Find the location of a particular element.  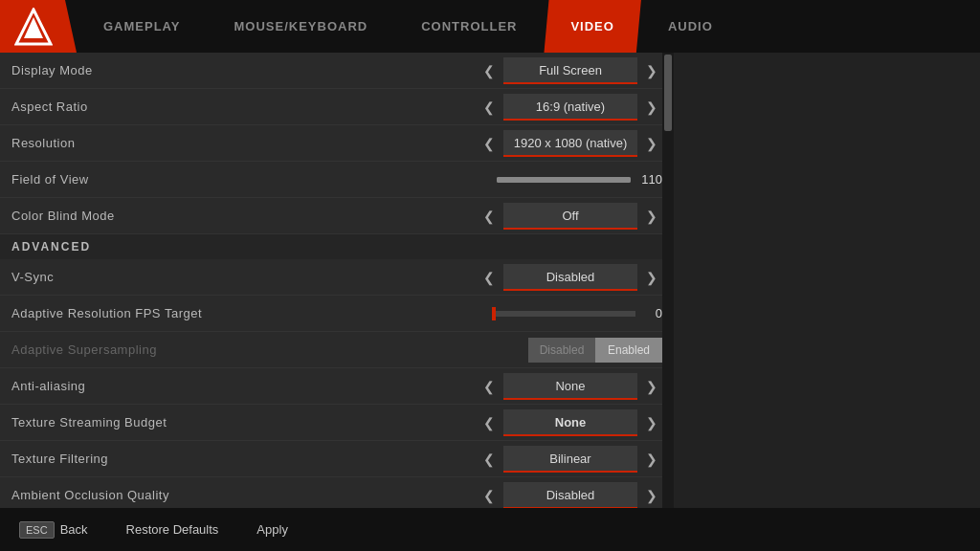

color-blind-next: ❯ is located at coordinates (652, 216).